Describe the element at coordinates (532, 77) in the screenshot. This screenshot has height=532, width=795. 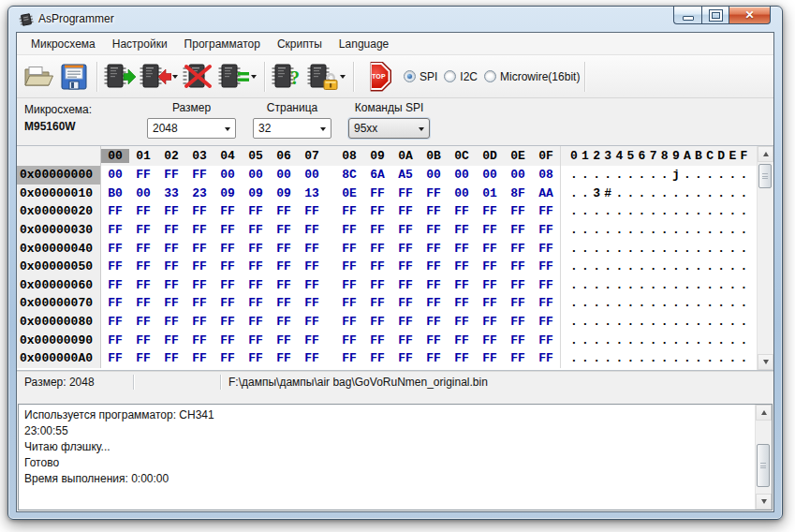
I see `radio-option-microwire-16bit-: Microwire(16bit)` at that location.